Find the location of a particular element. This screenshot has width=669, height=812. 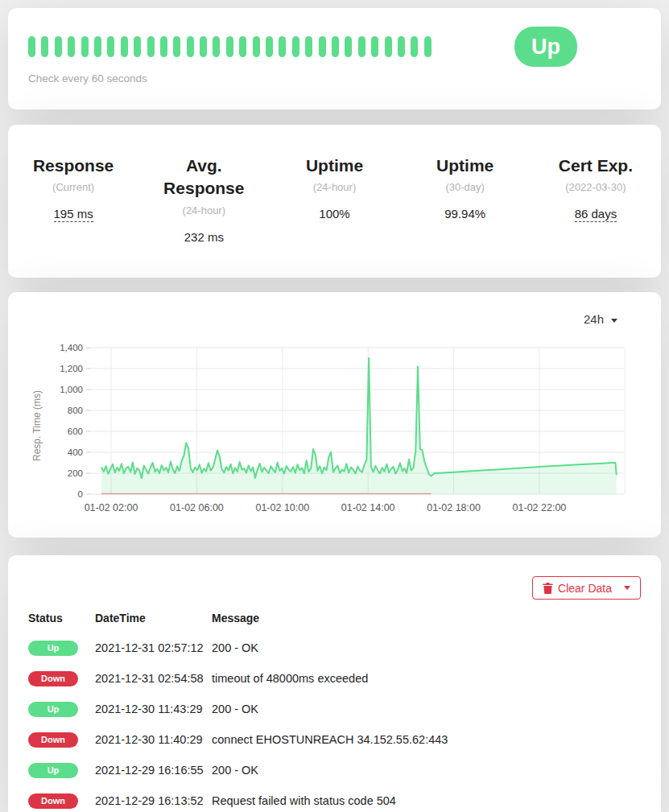

stat-value: 232 ms is located at coordinates (204, 237).